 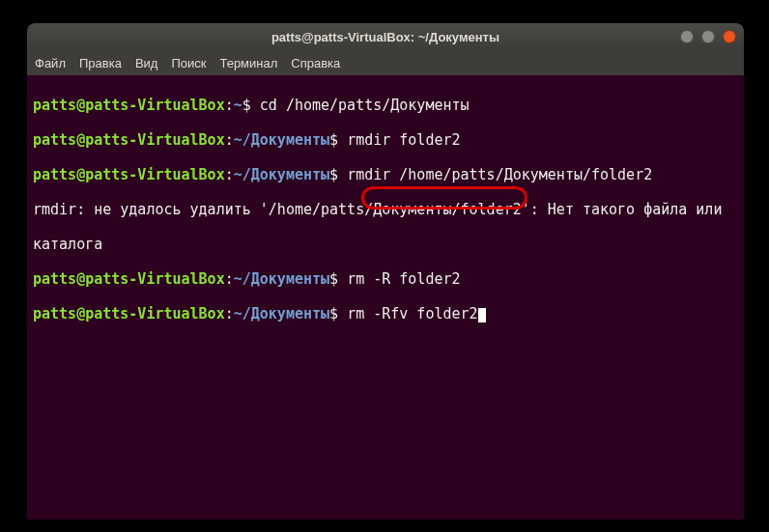 I want to click on cursor-icon, so click(x=482, y=315).